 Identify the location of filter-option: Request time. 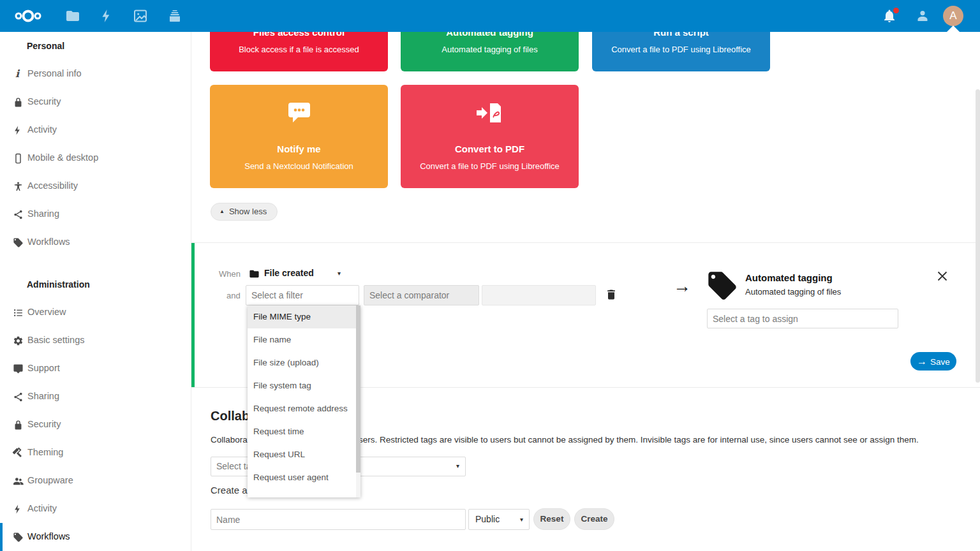
(304, 432).